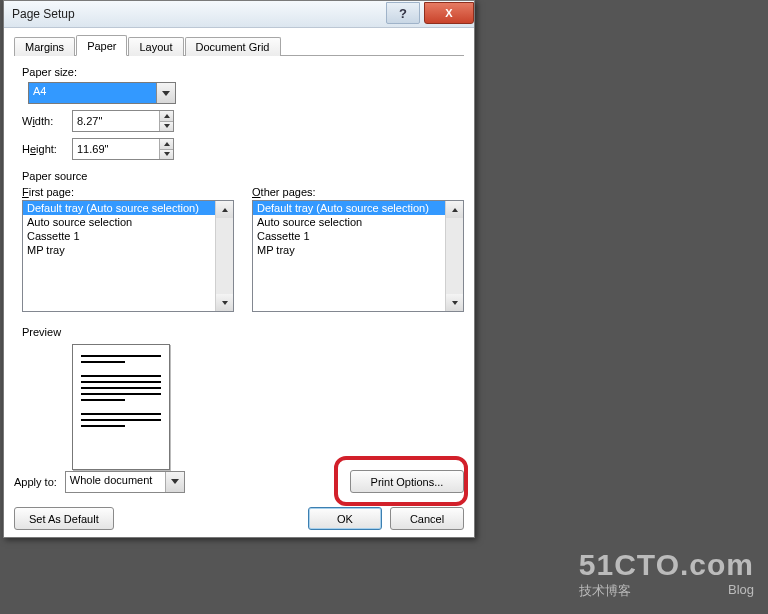 This screenshot has width=768, height=614. I want to click on preview-group: Preview, so click(243, 398).